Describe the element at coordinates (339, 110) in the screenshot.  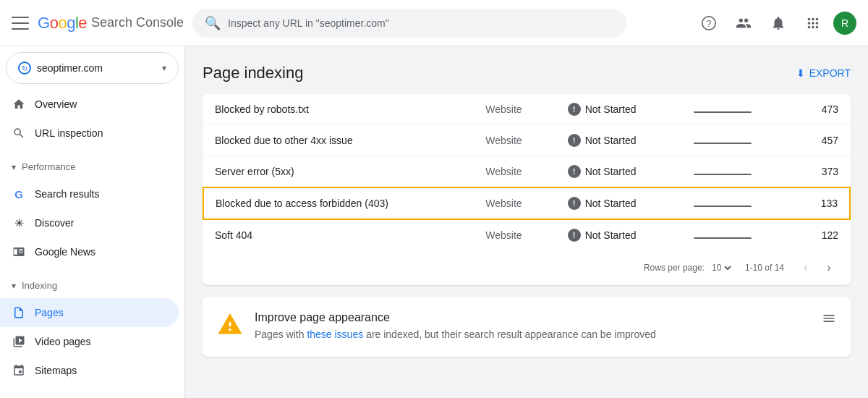
I see `row-reason: Blocked by robots.txt` at that location.